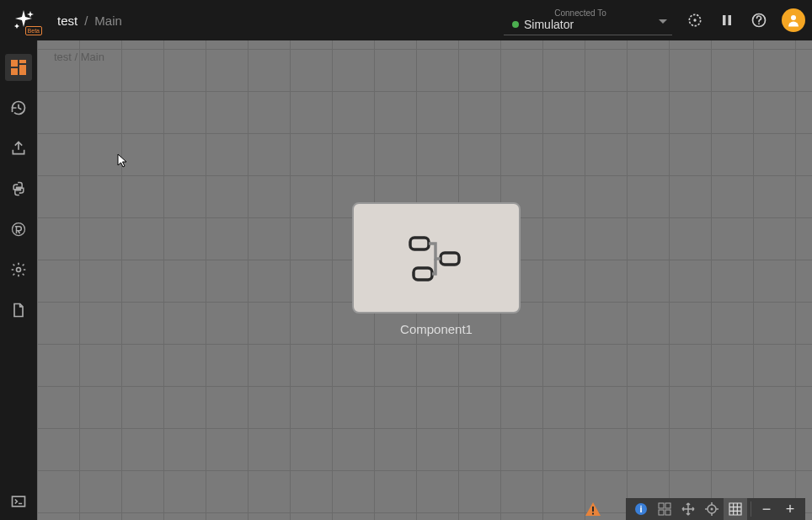  What do you see at coordinates (588, 20) in the screenshot?
I see `connection-selector: Connected To Simulator` at bounding box center [588, 20].